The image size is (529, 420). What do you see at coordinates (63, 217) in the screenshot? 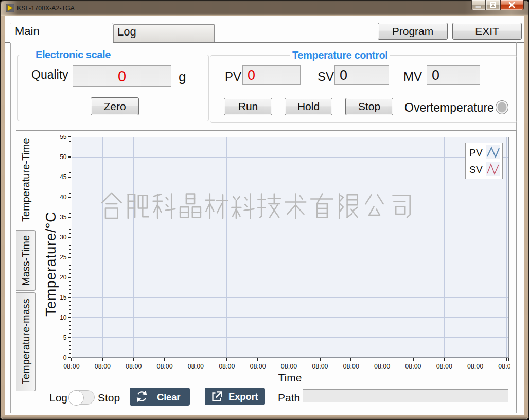
I see `svg-text: 35` at bounding box center [63, 217].